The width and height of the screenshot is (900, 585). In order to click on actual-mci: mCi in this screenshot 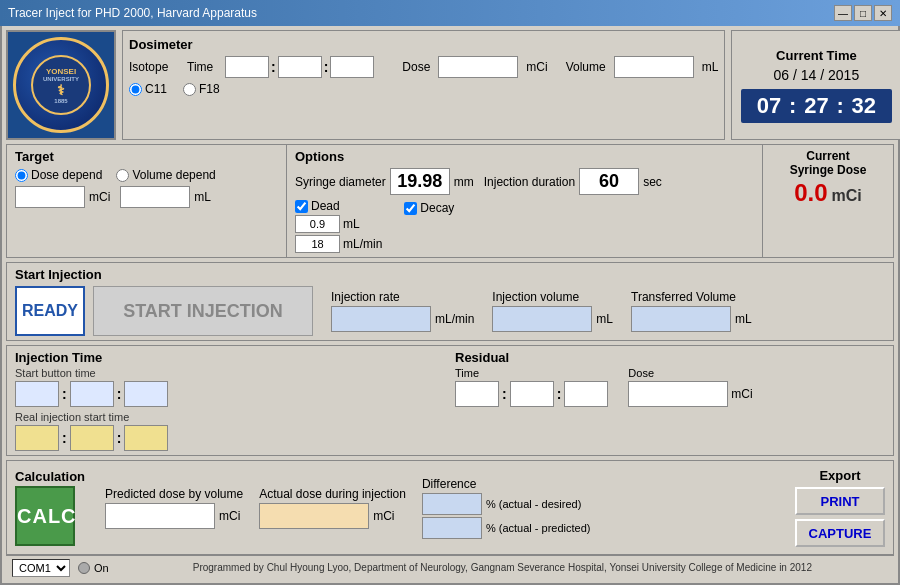, I will do `click(384, 516)`.